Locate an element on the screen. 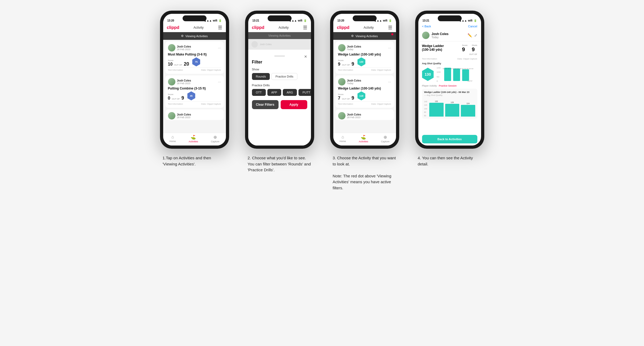 This screenshot has height=346, width=644. capture-icon-3: ⊕ is located at coordinates (385, 137).